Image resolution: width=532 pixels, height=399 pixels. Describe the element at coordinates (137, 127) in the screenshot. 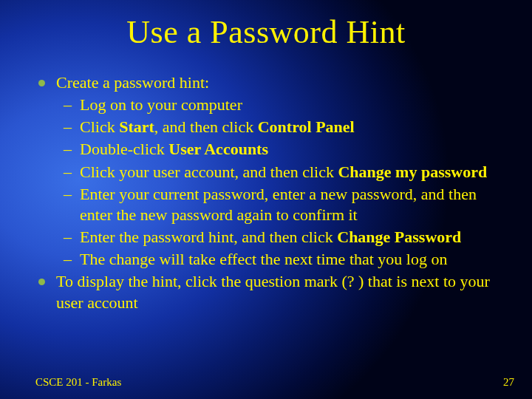

I see `bold-text: Start` at that location.